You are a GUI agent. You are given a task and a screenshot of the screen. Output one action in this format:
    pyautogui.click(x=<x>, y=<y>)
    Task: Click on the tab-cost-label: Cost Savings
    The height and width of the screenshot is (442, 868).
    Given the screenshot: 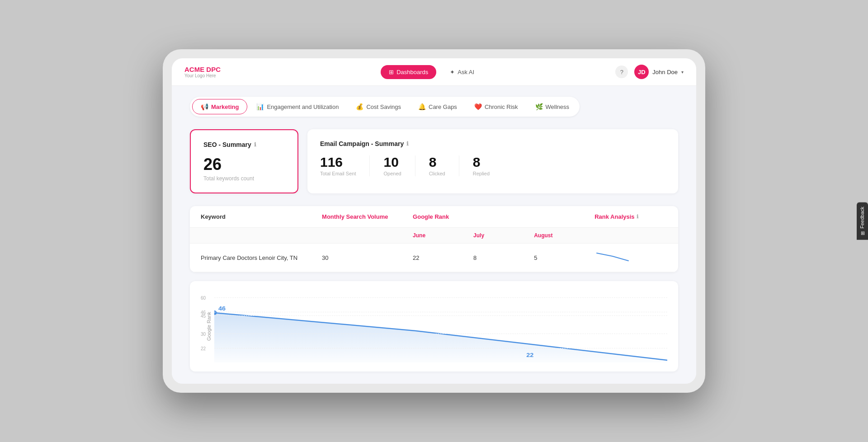 What is the action you would take?
    pyautogui.click(x=383, y=107)
    